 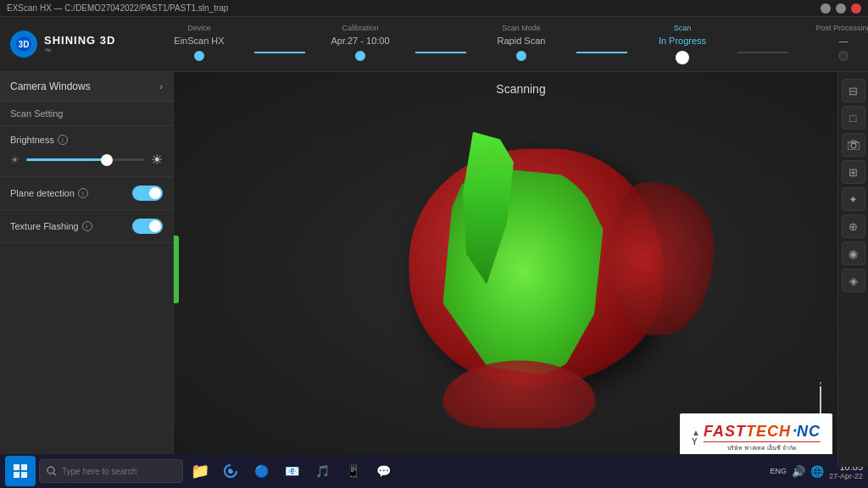 I want to click on taskbar-explorer: 📁, so click(x=200, y=471).